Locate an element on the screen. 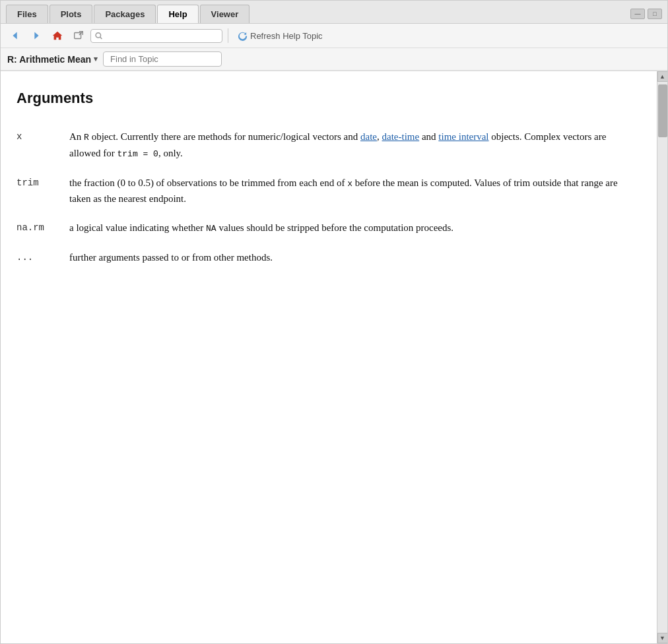 The width and height of the screenshot is (668, 644). link-date: date is located at coordinates (368, 137).